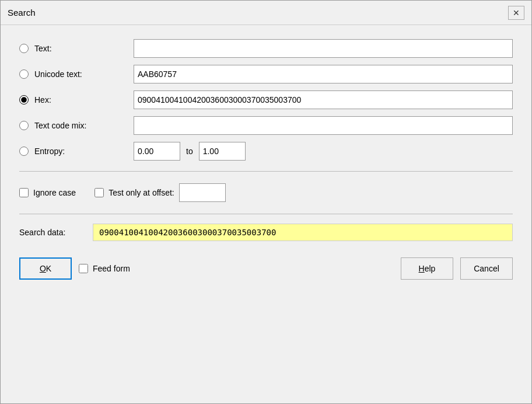 The width and height of the screenshot is (532, 404). I want to click on text-radio, so click(24, 48).